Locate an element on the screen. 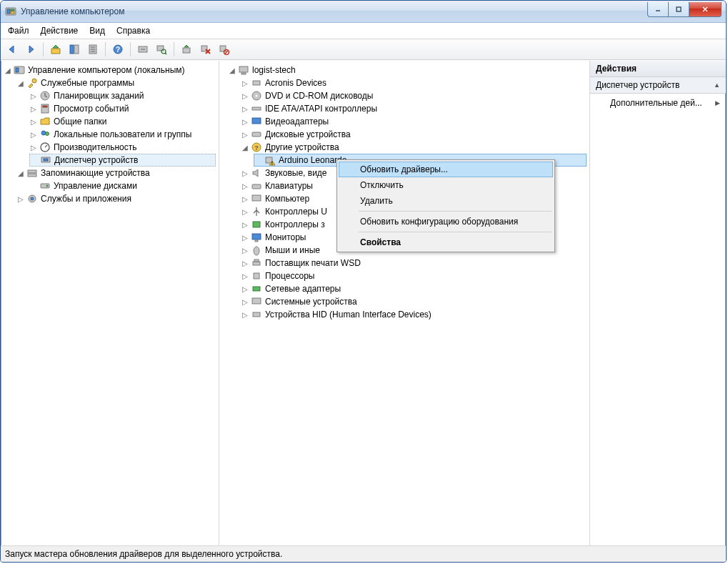 This screenshot has width=728, height=564. close-button is located at coordinates (706, 10).